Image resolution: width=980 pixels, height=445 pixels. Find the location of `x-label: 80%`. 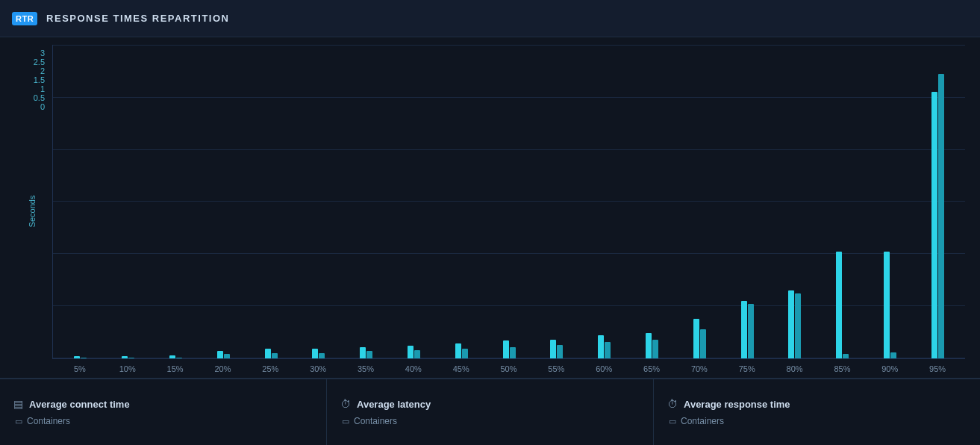

x-label: 80% is located at coordinates (795, 369).